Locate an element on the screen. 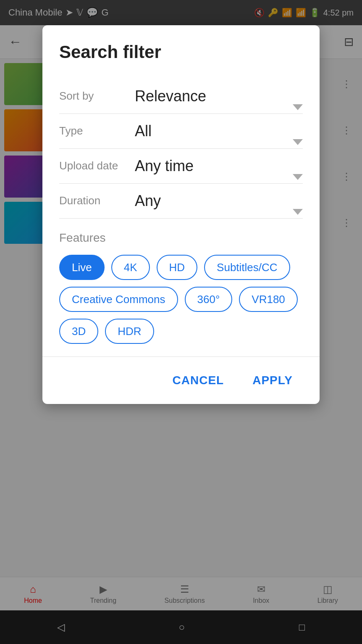 This screenshot has height=644, width=362. chip-3d: 3D is located at coordinates (79, 331).